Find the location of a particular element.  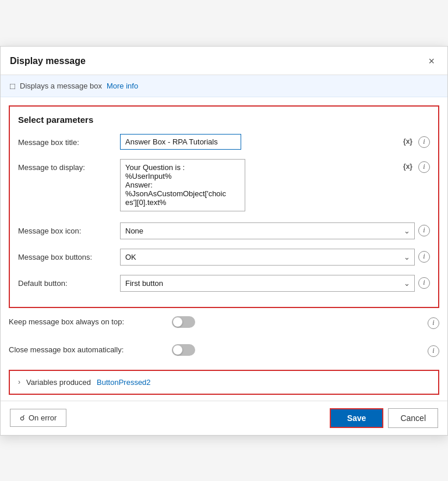

close-auto-row: Close message box automatically: i is located at coordinates (224, 350).